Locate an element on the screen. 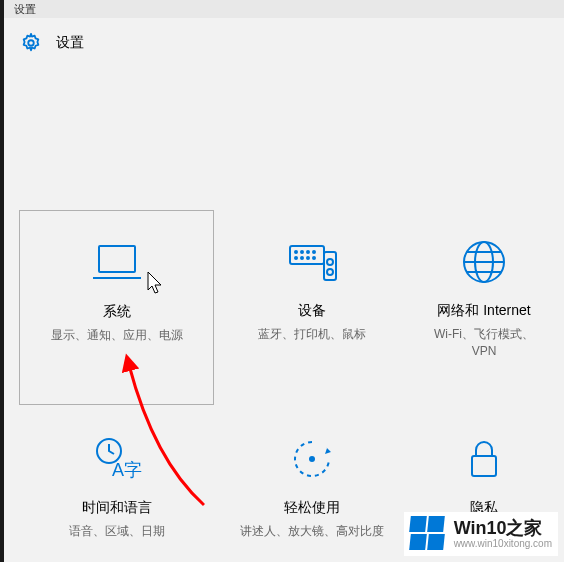  window-title: 设置 is located at coordinates (25, 10).